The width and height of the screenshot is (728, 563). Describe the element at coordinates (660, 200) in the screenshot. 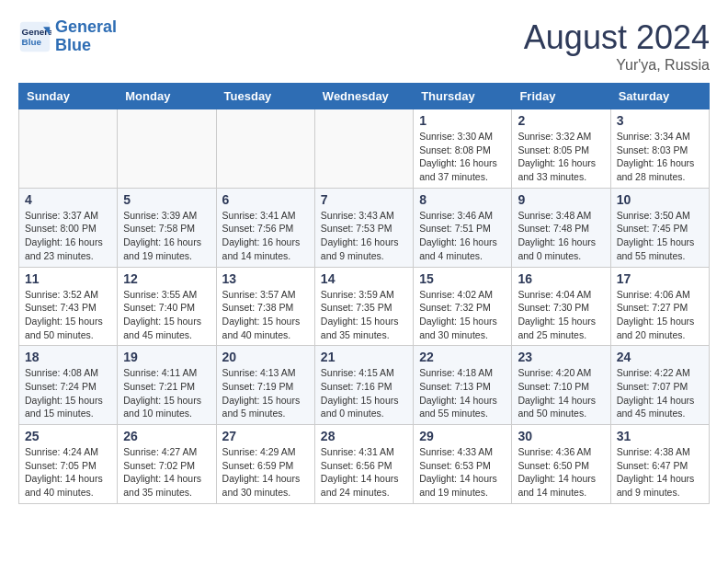

I see `day-number: 10` at that location.